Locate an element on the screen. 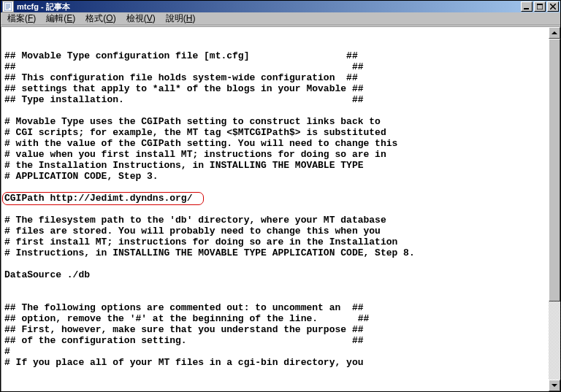  scroll-down-button is located at coordinates (554, 385).